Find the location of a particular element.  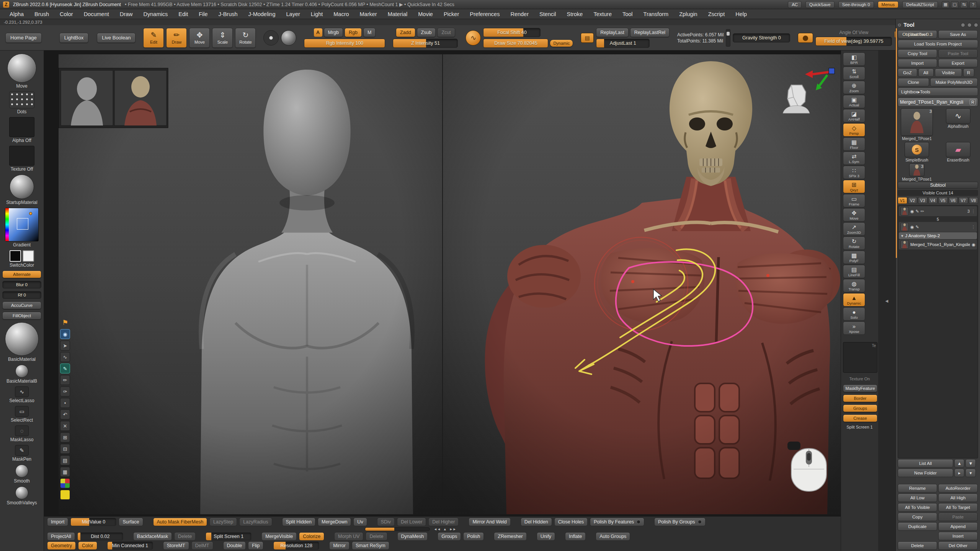

color-tab: Color is located at coordinates (88, 546).